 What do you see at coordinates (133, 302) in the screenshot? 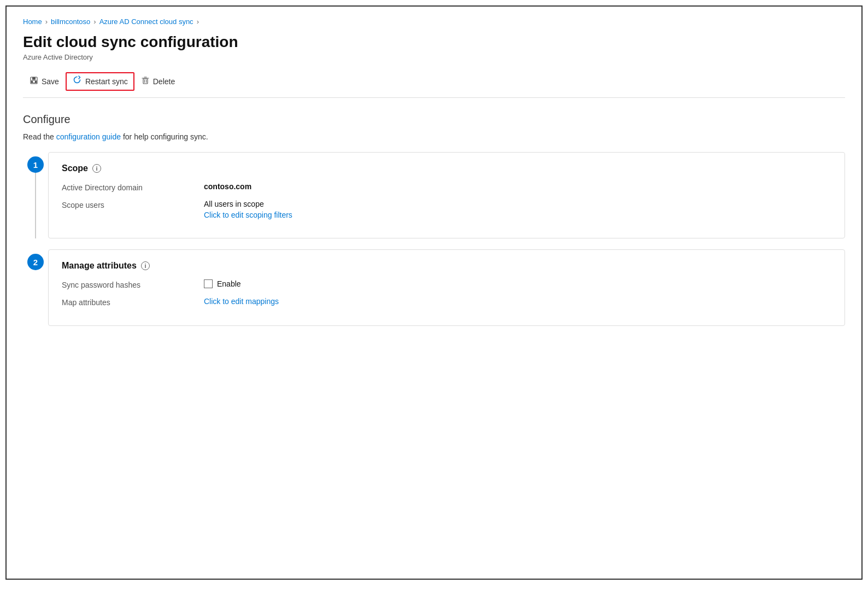
I see `map-attributes-label: Map attributes` at bounding box center [133, 302].